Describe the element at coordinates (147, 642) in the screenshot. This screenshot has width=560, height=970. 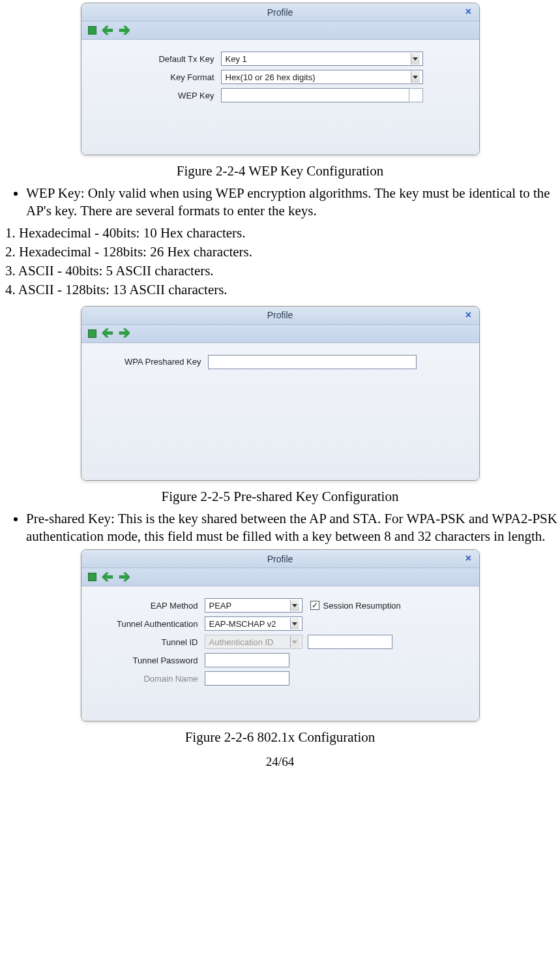
I see `tunnel-id-label: Tunnel ID` at that location.